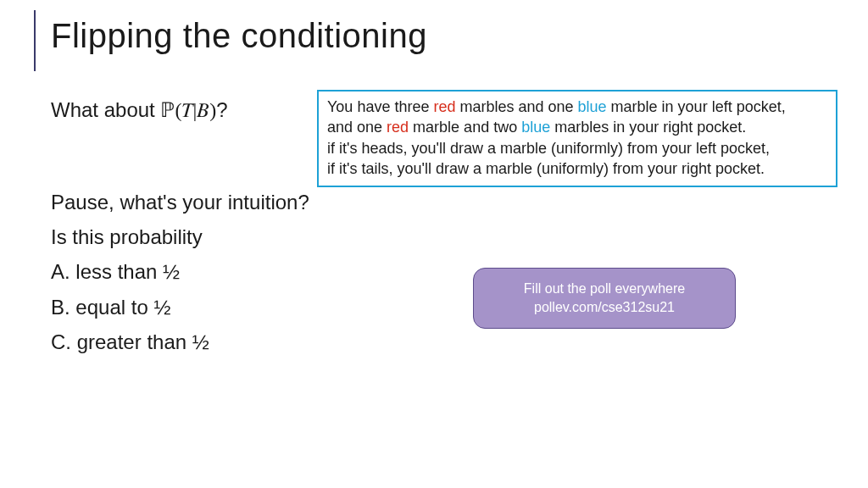 The image size is (868, 488). Describe the element at coordinates (648, 127) in the screenshot. I see `callout-l2-c: marbles in your right pocket.` at that location.